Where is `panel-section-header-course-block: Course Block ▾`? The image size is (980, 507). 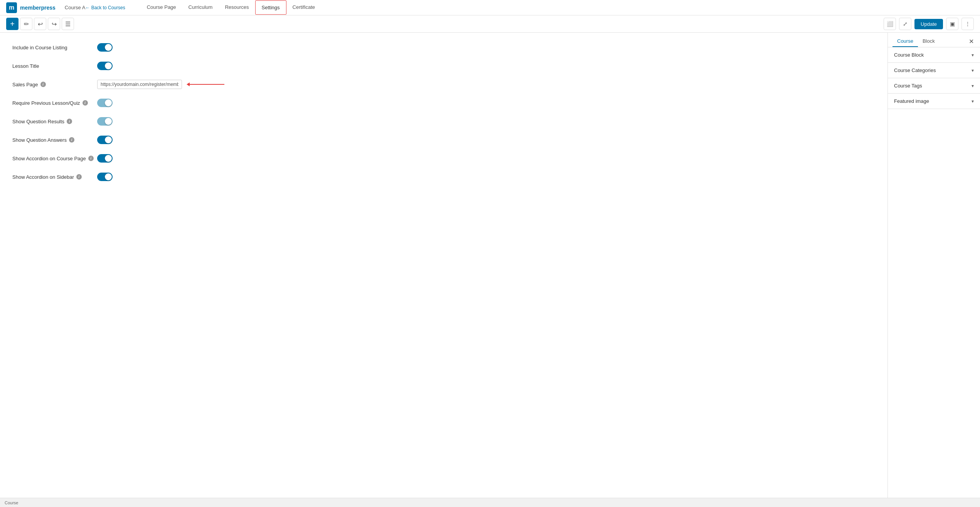
panel-section-header-course-block: Course Block ▾ is located at coordinates (934, 55).